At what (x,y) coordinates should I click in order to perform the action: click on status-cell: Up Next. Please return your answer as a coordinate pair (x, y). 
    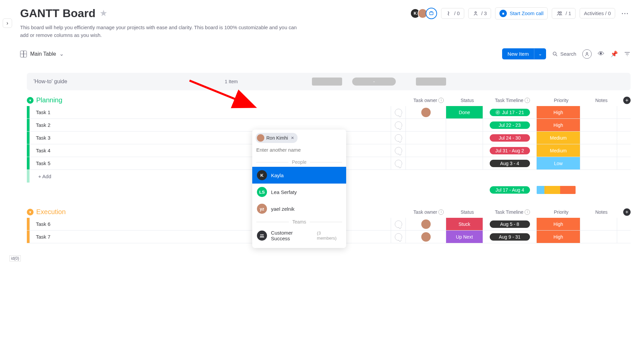
    Looking at the image, I should click on (465, 237).